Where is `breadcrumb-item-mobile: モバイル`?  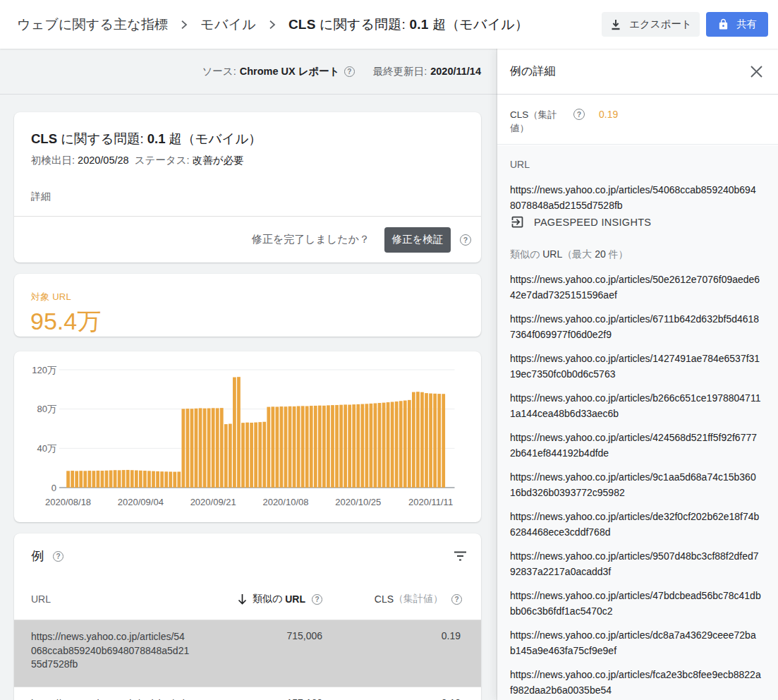 breadcrumb-item-mobile: モバイル is located at coordinates (229, 25).